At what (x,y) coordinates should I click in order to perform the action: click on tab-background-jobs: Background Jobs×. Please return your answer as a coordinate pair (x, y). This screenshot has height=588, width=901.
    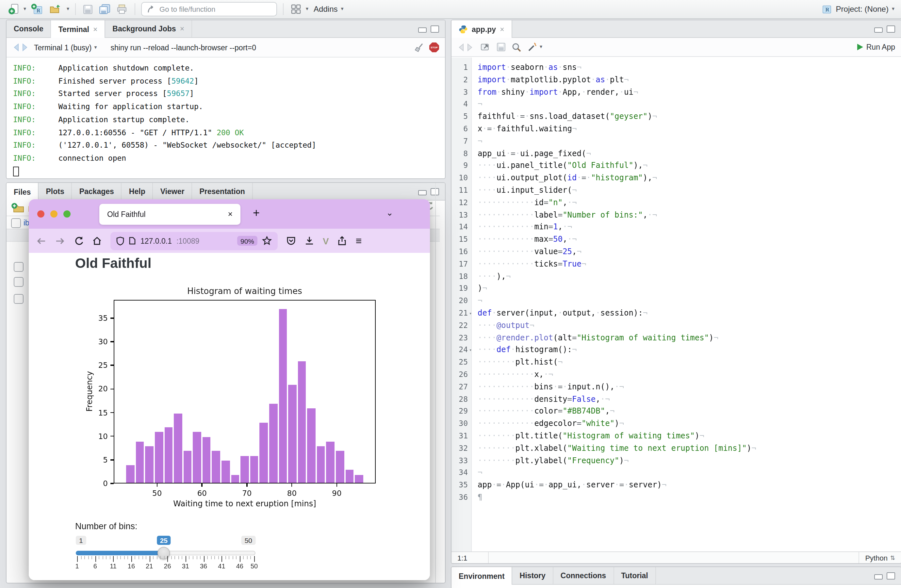
    Looking at the image, I should click on (148, 29).